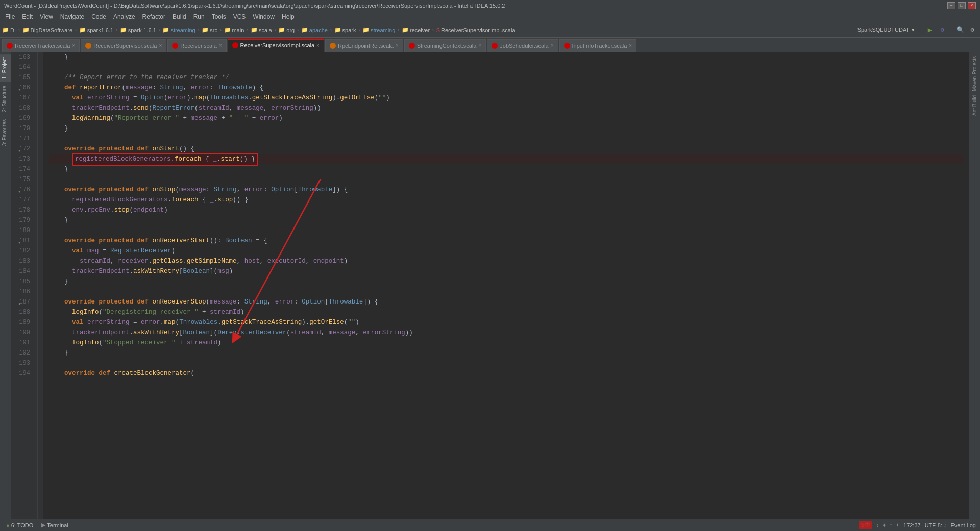 The height and width of the screenshot is (531, 980). I want to click on tab-job-scheduler: JobScheduler.scala ×, so click(523, 45).